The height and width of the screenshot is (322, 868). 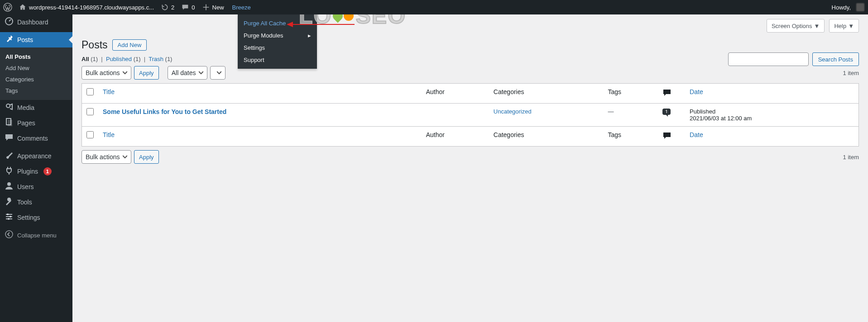 I want to click on date-filter-select: All dates, so click(x=187, y=73).